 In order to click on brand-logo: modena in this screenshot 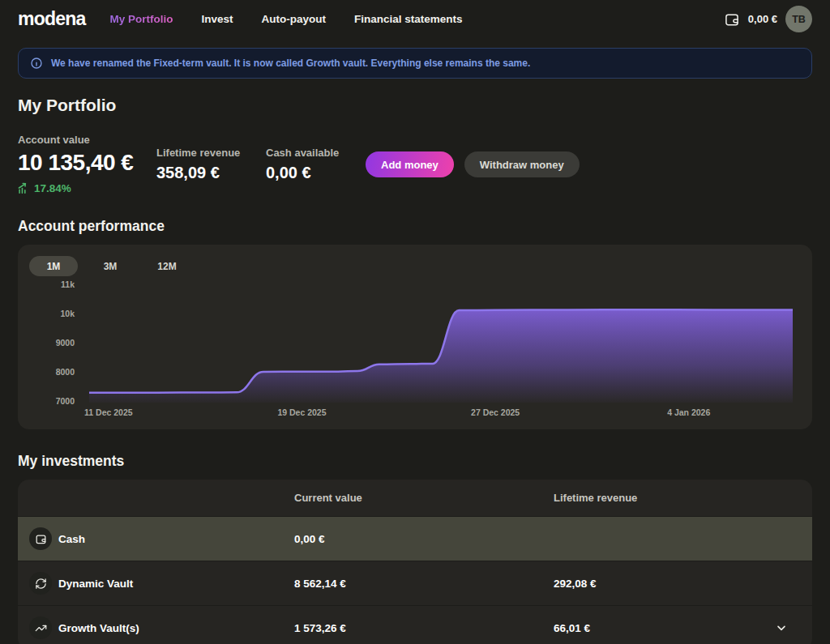, I will do `click(52, 19)`.